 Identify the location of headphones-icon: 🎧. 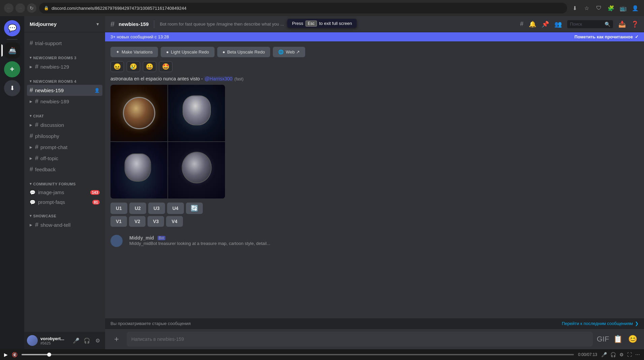
(87, 340).